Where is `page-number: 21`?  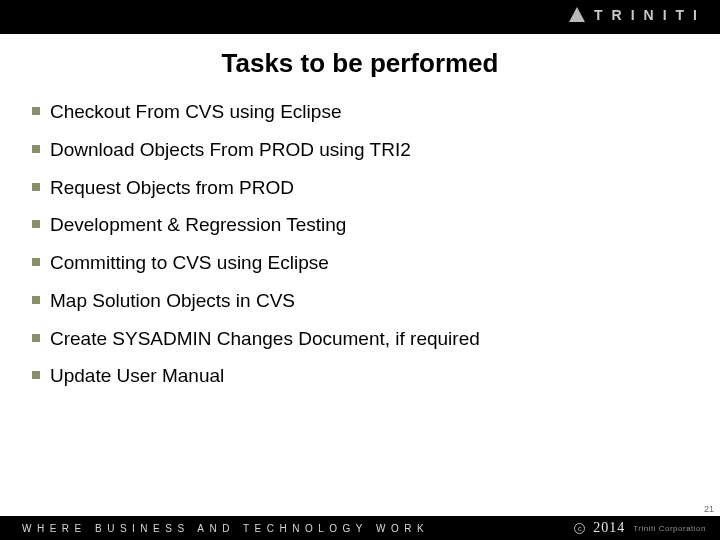 page-number: 21 is located at coordinates (709, 509).